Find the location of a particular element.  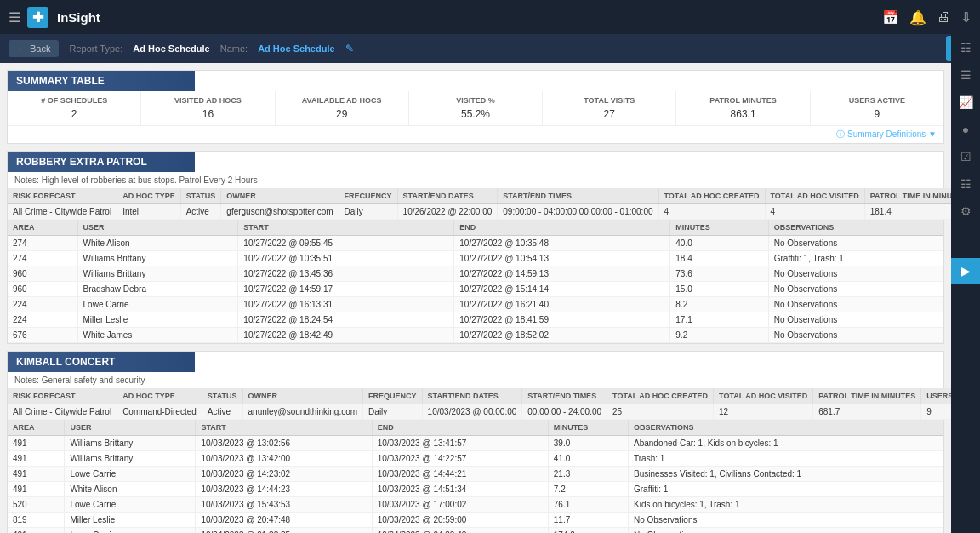

col-header: START/END TIMES is located at coordinates (578, 196).